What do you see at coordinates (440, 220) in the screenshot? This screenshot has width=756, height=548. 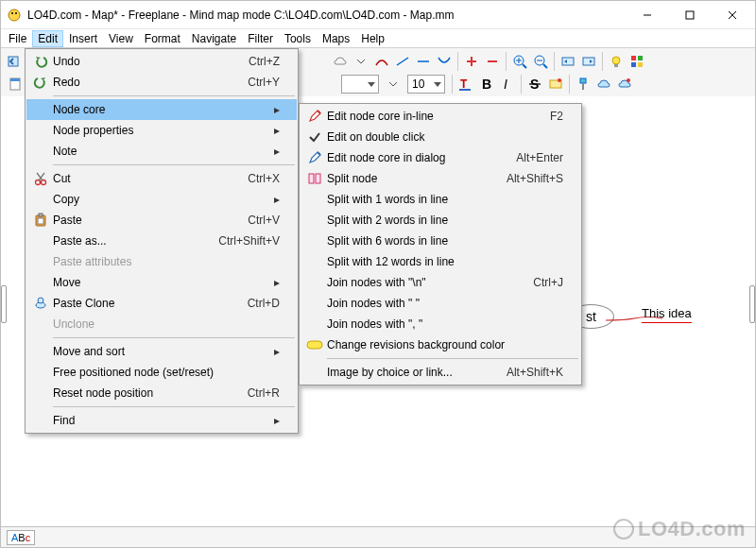 I see `menu-item: Split with 2 words in line` at bounding box center [440, 220].